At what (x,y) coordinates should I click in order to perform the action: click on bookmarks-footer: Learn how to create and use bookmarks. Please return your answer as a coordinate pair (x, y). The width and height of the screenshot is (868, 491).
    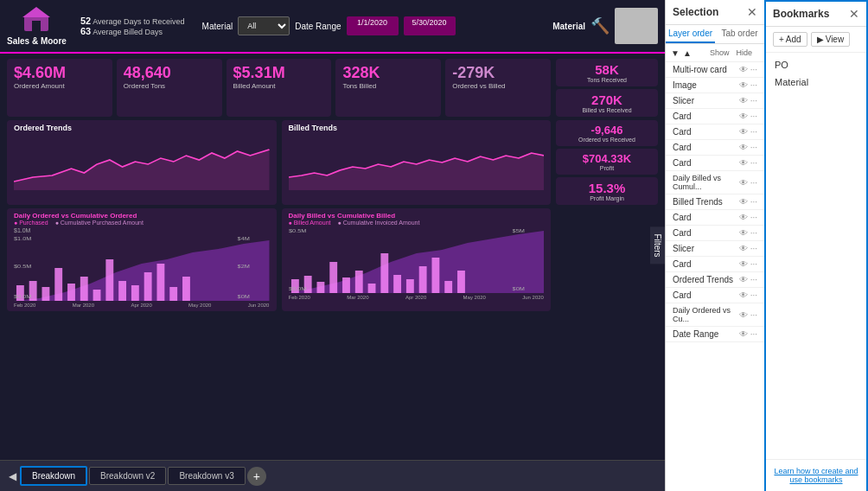
    Looking at the image, I should click on (816, 475).